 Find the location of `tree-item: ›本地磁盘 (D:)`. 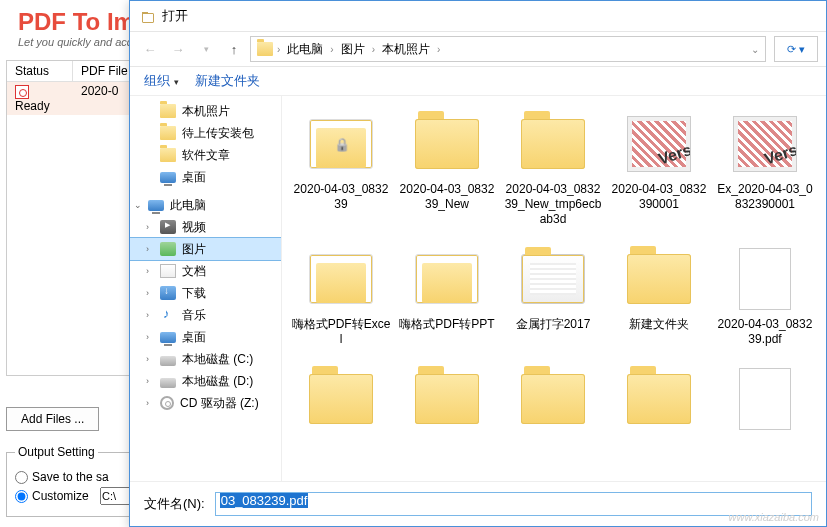

tree-item: ›本地磁盘 (D:) is located at coordinates (206, 381).